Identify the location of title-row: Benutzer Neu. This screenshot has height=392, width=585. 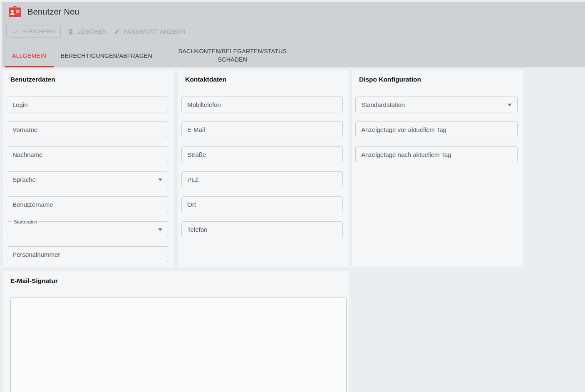
(44, 12).